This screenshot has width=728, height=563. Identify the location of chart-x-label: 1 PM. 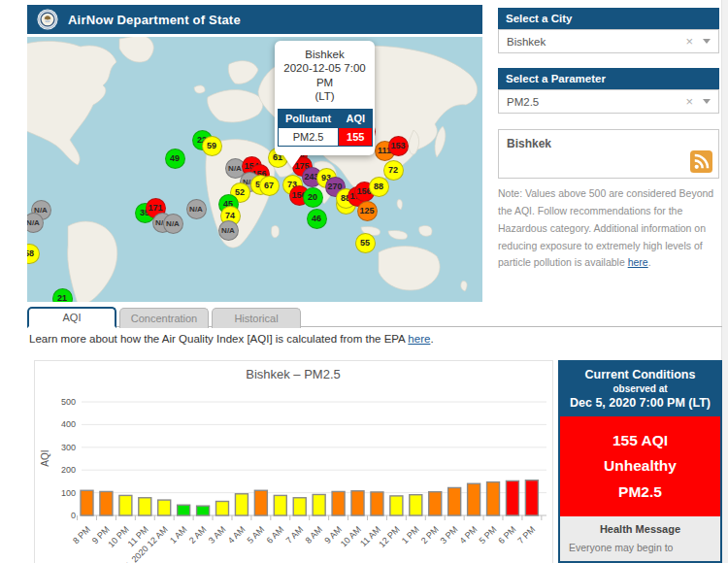
(411, 535).